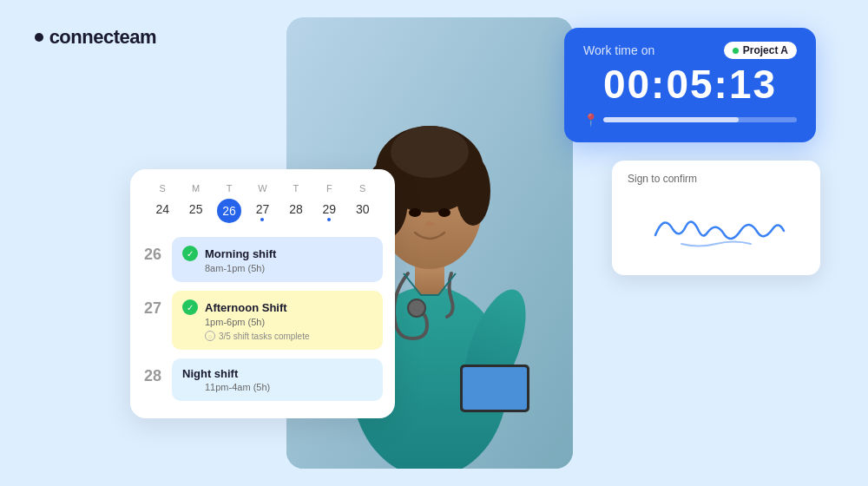 The image size is (868, 486). Describe the element at coordinates (766, 50) in the screenshot. I see `project-name: Project A` at that location.